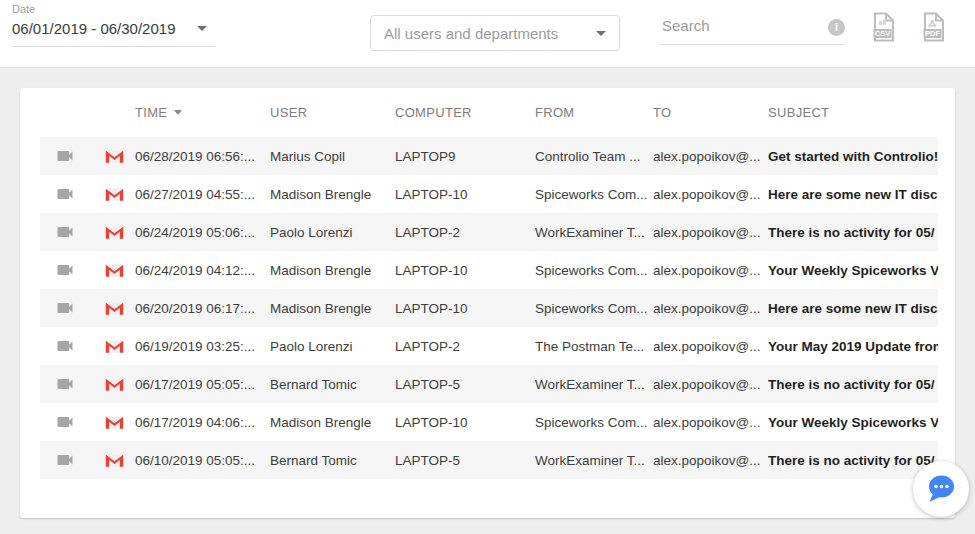 Image resolution: width=975 pixels, height=534 pixels. What do you see at coordinates (114, 25) in the screenshot?
I see `date-range-filter: Date 06/01/2019 - 06/30/2019` at bounding box center [114, 25].